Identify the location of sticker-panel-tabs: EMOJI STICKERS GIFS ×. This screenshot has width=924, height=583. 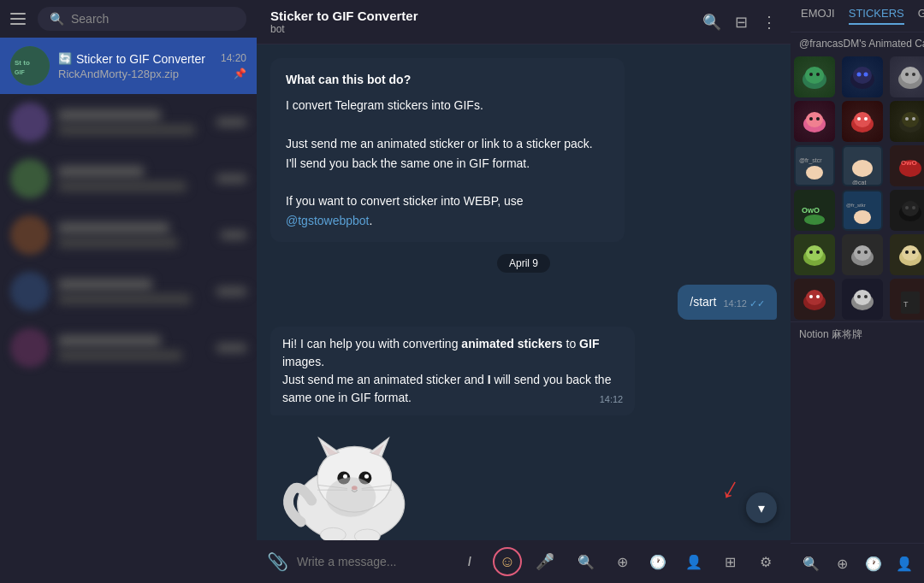
(857, 16).